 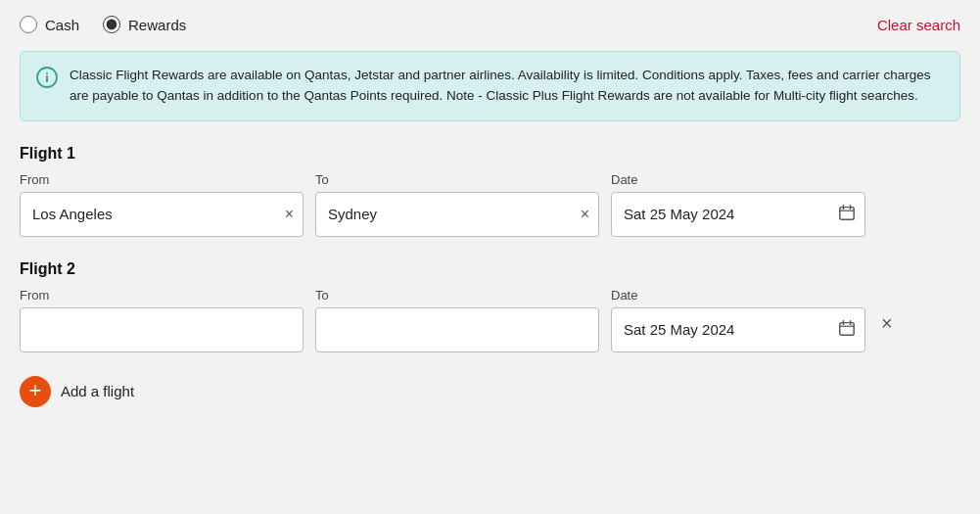 I want to click on info-icon, so click(x=47, y=77).